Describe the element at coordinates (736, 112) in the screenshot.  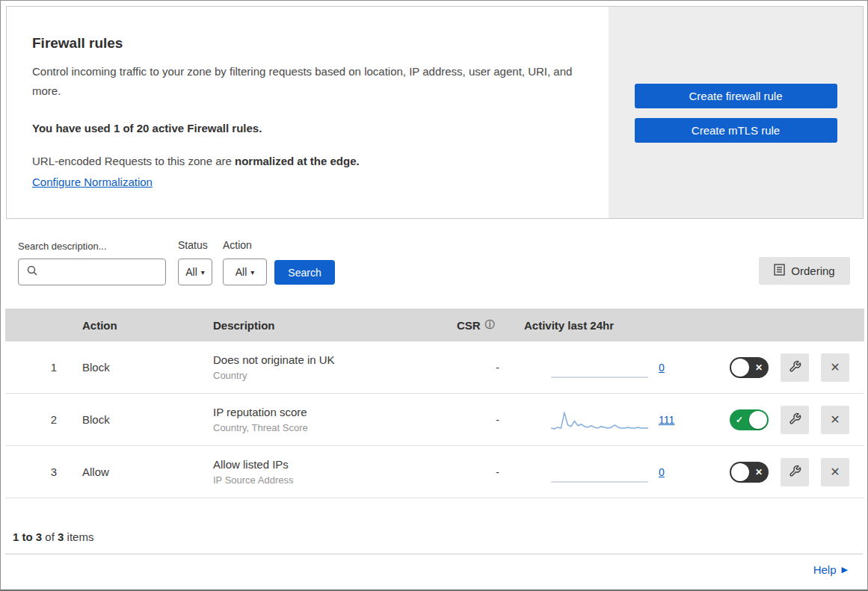
I see `create-rule-panel: Create firewall rule Create mTLS rule` at that location.